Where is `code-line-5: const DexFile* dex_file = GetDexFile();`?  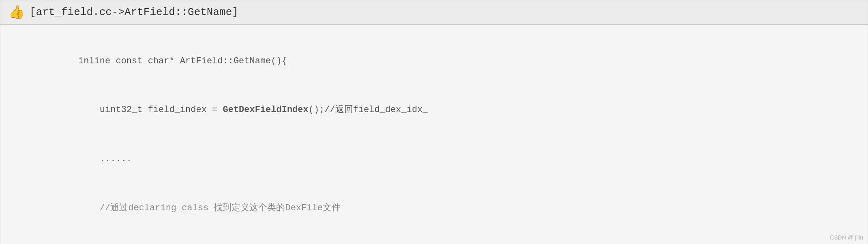 code-line-5: const DexFile* dex_file = GetDexFile(); is located at coordinates (434, 239).